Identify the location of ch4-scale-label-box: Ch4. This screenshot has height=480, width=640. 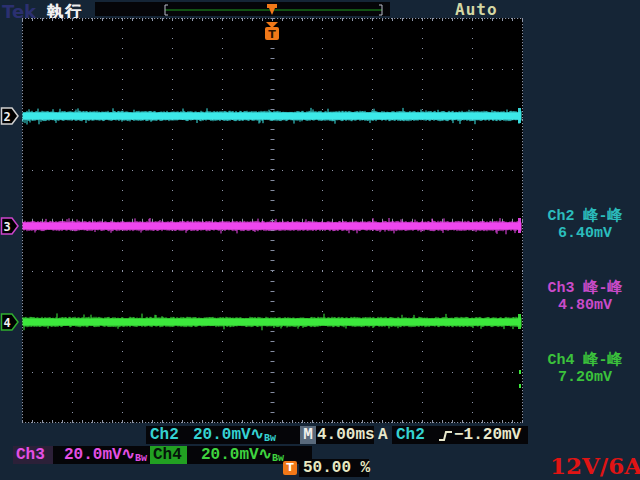
(168, 455).